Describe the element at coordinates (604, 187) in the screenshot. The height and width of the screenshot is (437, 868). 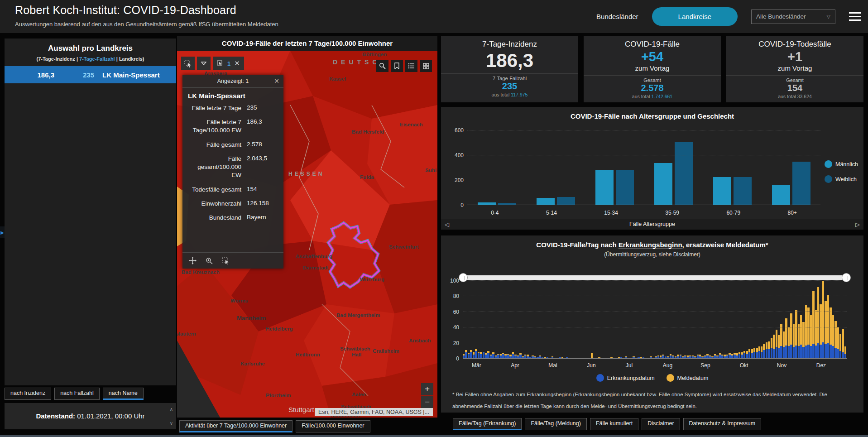
I see `bar-männlich-15-34` at that location.